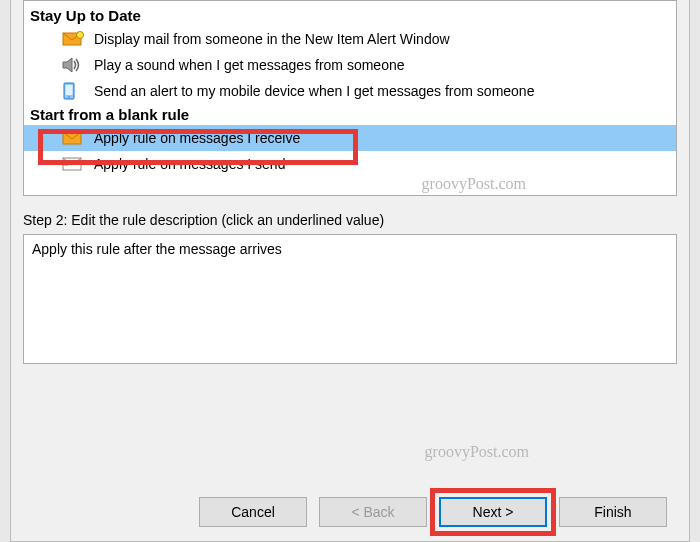  Describe the element at coordinates (350, 65) in the screenshot. I see `rule-item-play-sound: Play a sound when I get messages from so…` at that location.